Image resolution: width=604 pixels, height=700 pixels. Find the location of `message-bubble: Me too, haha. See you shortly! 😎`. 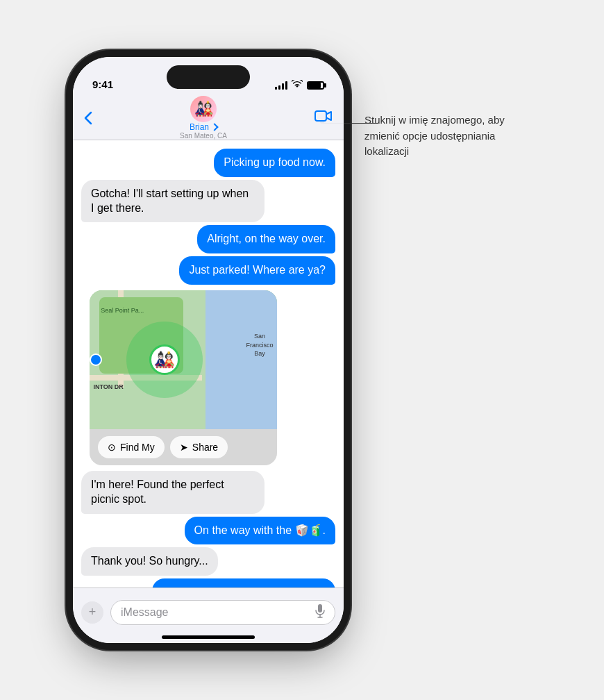

message-bubble: Me too, haha. See you shortly! 😎 is located at coordinates (244, 583).